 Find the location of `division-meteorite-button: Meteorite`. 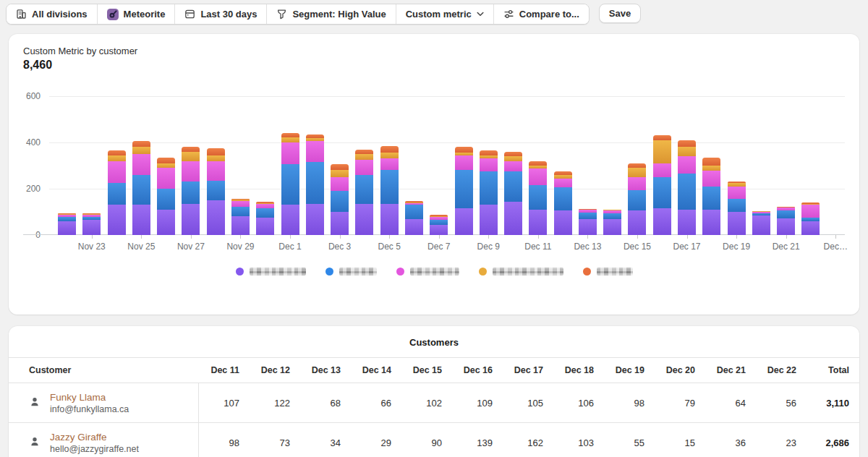

division-meteorite-button: Meteorite is located at coordinates (137, 14).